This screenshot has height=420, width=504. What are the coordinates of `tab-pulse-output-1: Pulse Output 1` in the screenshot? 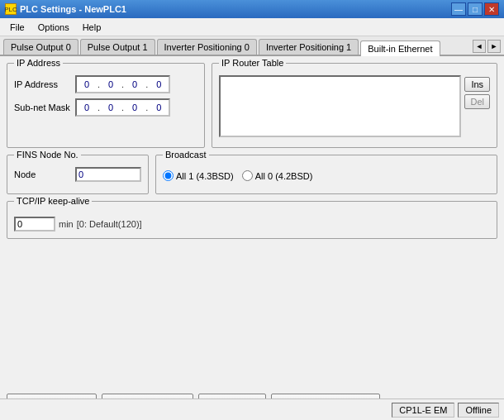 It's located at (117, 46).